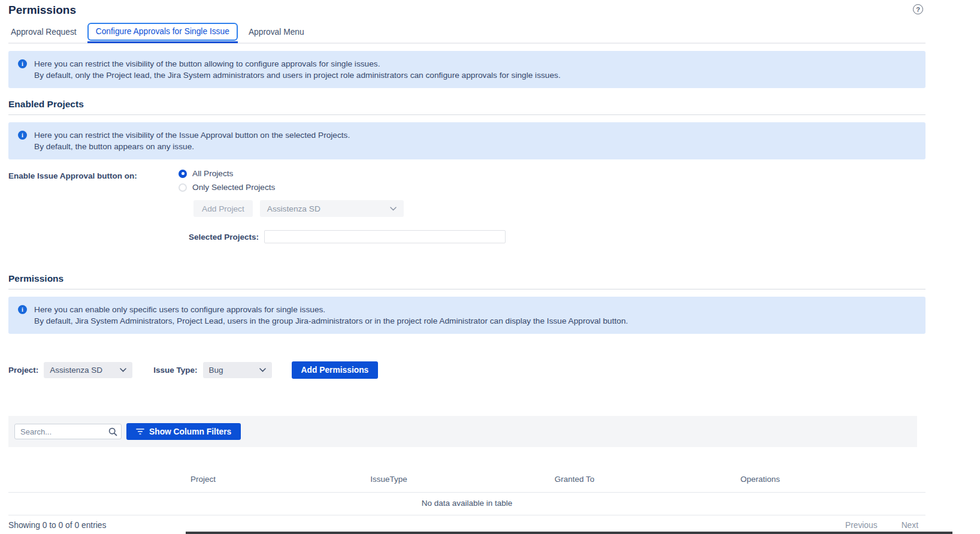  Describe the element at coordinates (203, 480) in the screenshot. I see `column-header-project: Project` at that location.